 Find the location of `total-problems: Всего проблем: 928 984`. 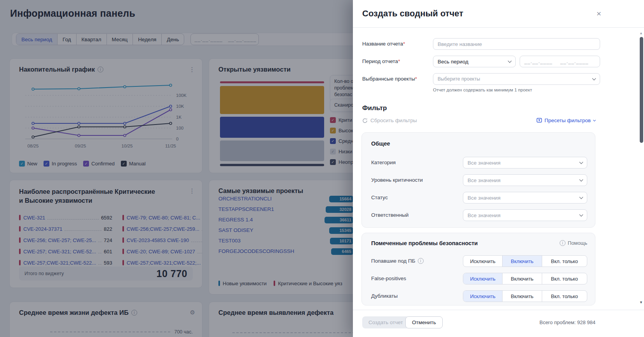

total-problems: Всего проблем: 928 984 is located at coordinates (567, 322).